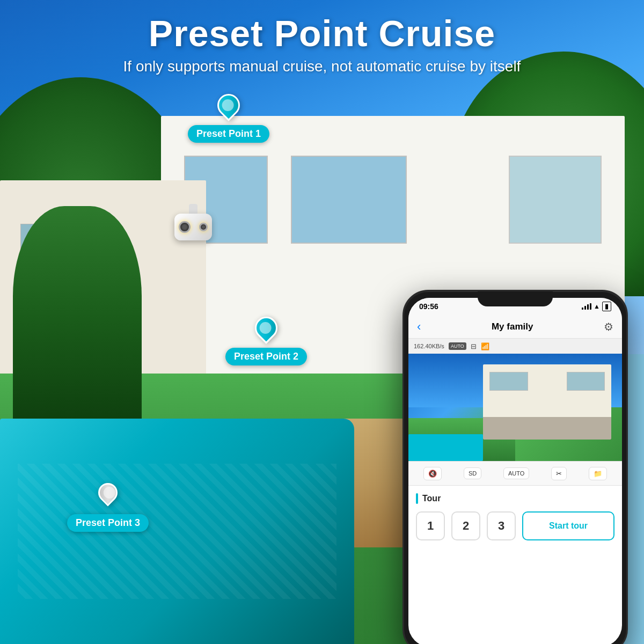 The height and width of the screenshot is (644, 644). I want to click on tour-num-3: 3, so click(501, 526).